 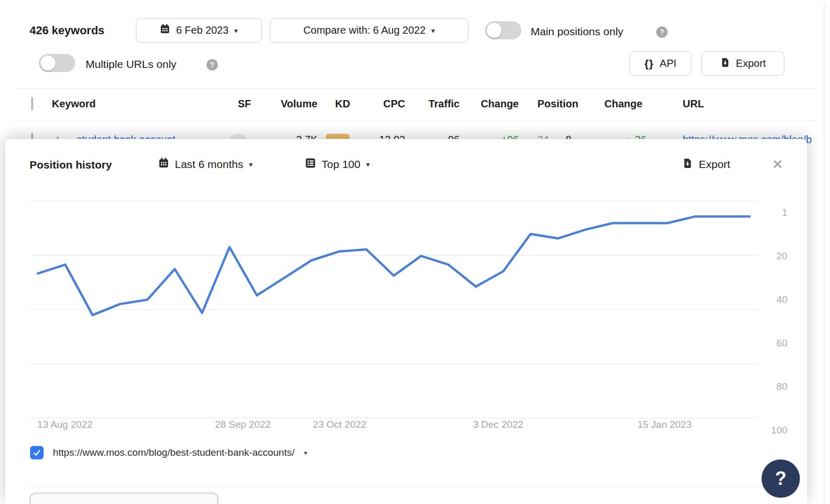 I want to click on multiple-urls-label: Multiple URLs only, so click(x=131, y=64).